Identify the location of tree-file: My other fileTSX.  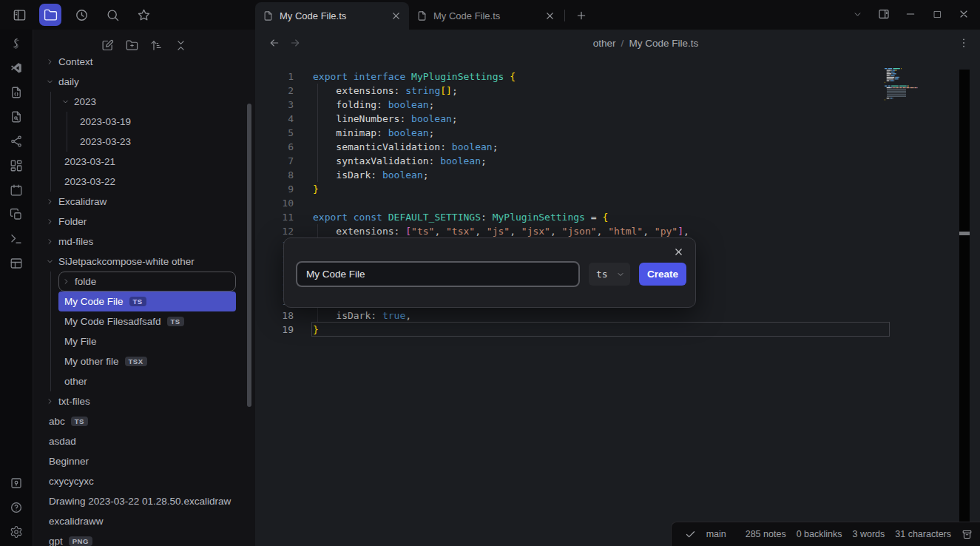
(147, 361).